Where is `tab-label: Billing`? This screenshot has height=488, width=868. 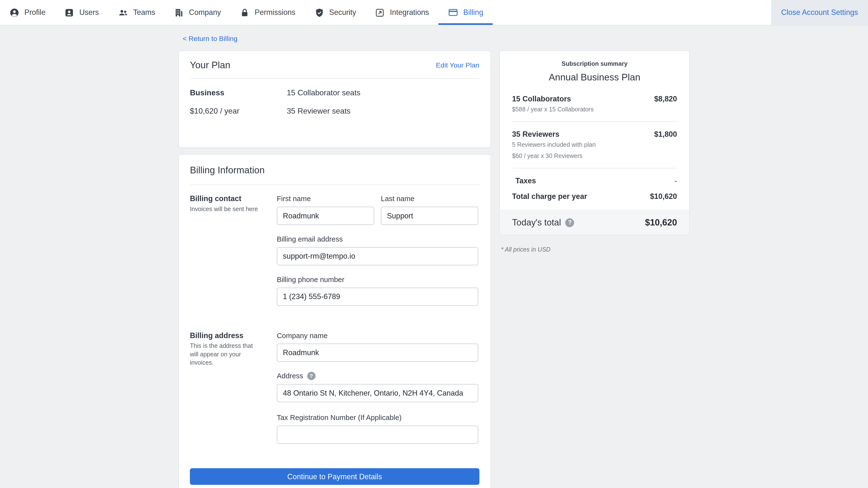
tab-label: Billing is located at coordinates (473, 12).